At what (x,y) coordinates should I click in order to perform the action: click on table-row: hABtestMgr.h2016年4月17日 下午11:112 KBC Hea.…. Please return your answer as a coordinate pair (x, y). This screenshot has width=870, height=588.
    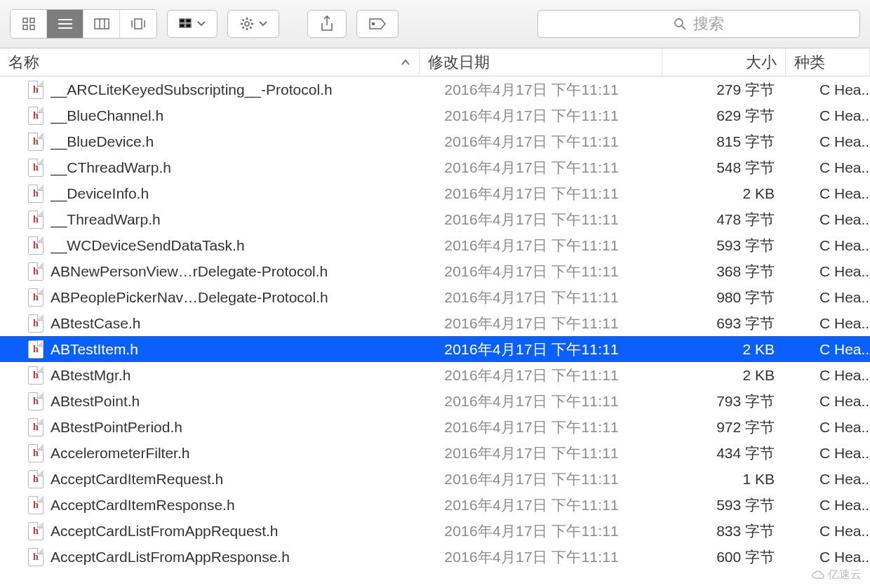
    Looking at the image, I should click on (435, 375).